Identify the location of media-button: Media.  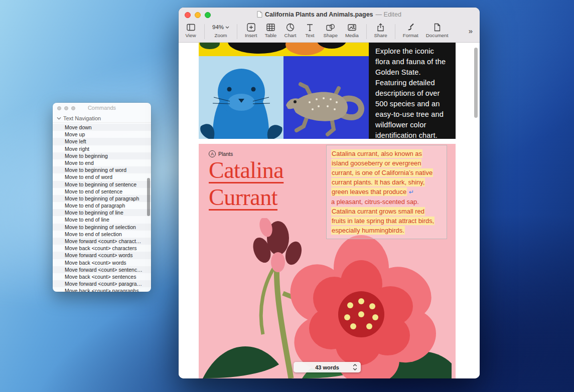
(352, 30).